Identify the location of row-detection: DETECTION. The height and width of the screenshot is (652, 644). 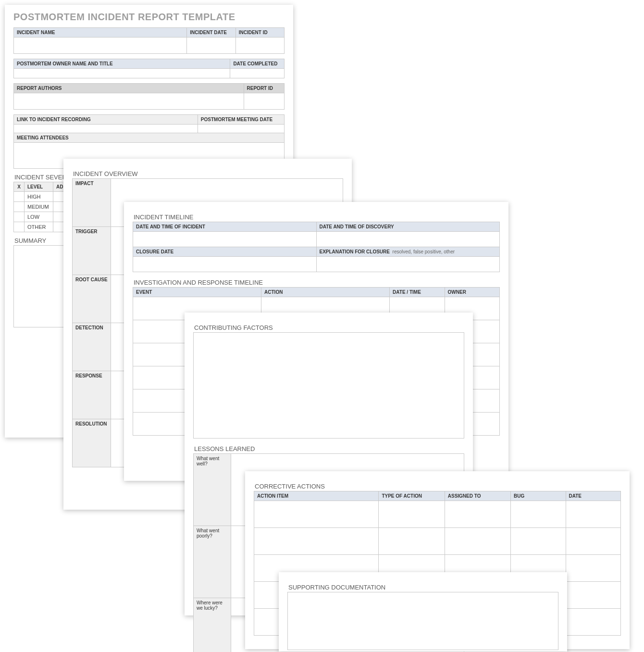
(92, 347).